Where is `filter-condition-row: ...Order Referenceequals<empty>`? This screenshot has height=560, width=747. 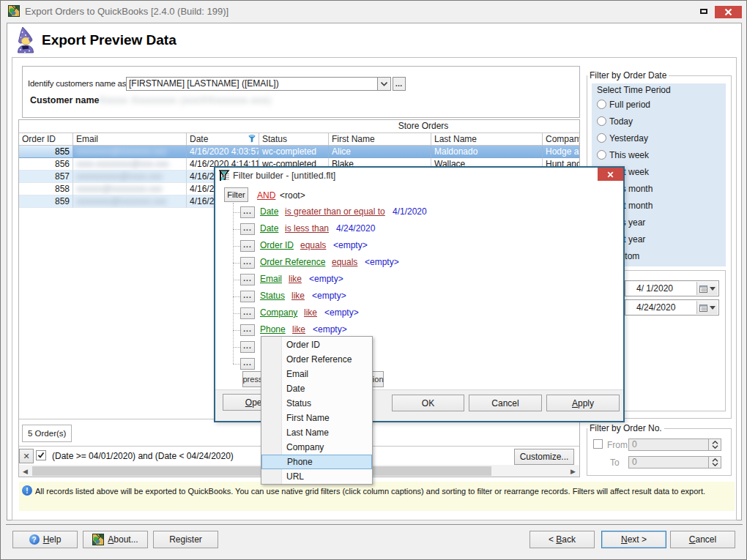 filter-condition-row: ...Order Referenceequals<empty> is located at coordinates (419, 264).